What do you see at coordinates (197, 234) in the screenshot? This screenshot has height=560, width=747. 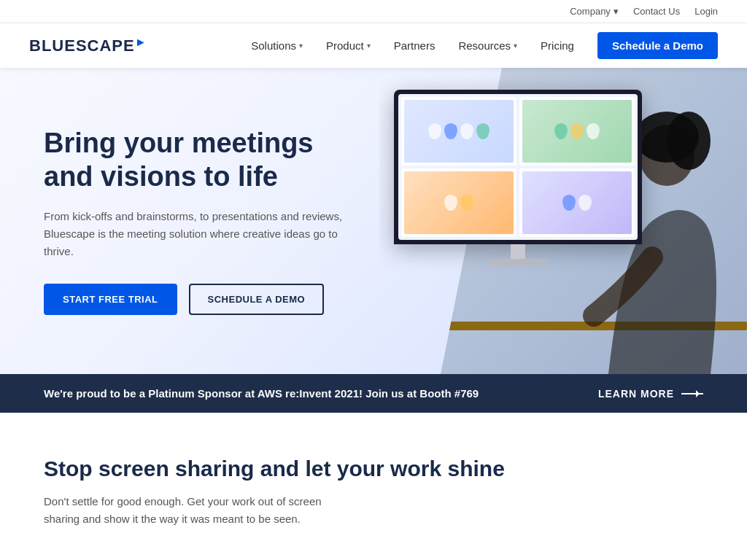 I see `hero-subtitle: From kick-offs and brainstorms, to prese…` at bounding box center [197, 234].